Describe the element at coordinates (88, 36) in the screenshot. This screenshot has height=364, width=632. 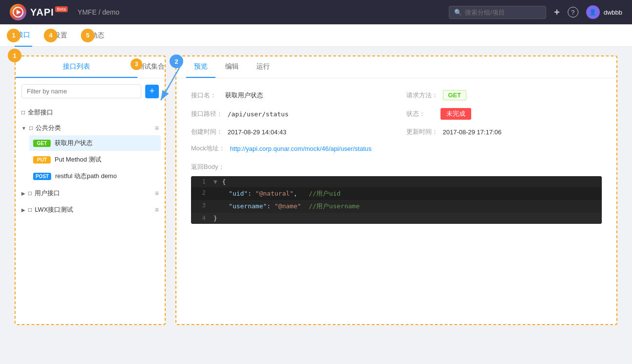
I see `annotation-5: 5` at that location.